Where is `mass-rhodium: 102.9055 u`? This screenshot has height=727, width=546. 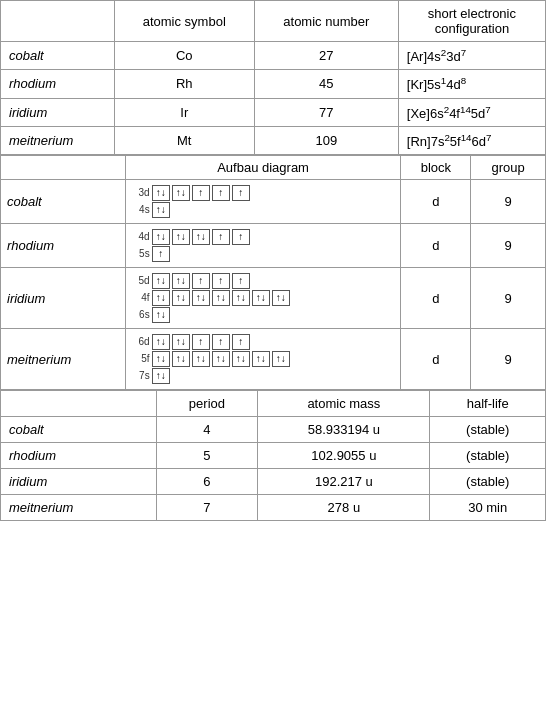 mass-rhodium: 102.9055 u is located at coordinates (344, 456).